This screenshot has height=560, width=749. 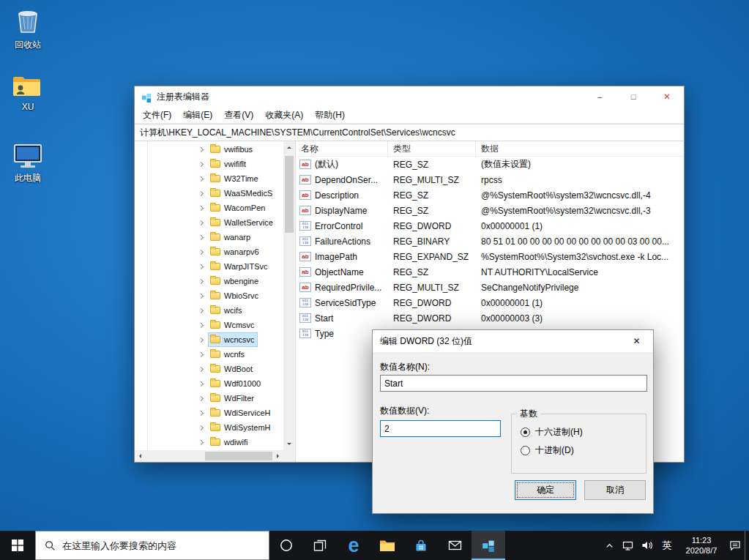 I want to click on value-row: DependOnSer...REG_MULTI_SZrpcss, so click(x=490, y=180).